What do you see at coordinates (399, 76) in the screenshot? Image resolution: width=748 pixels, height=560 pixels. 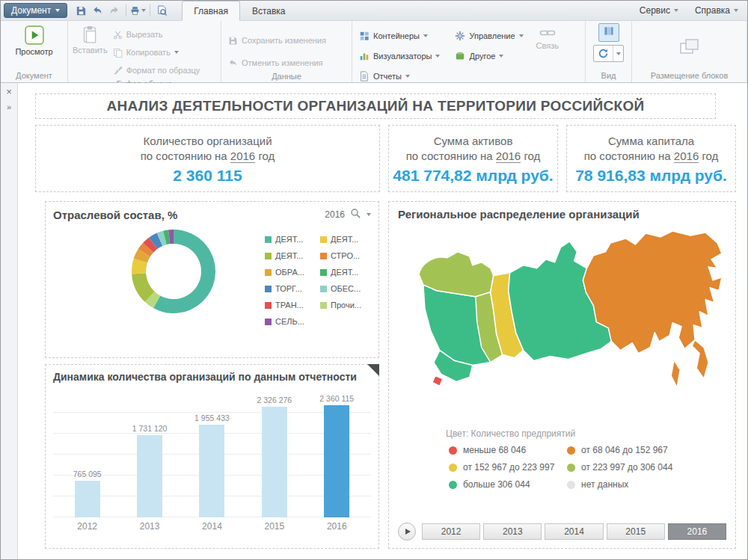 I see `reports-button: Отчеты` at bounding box center [399, 76].